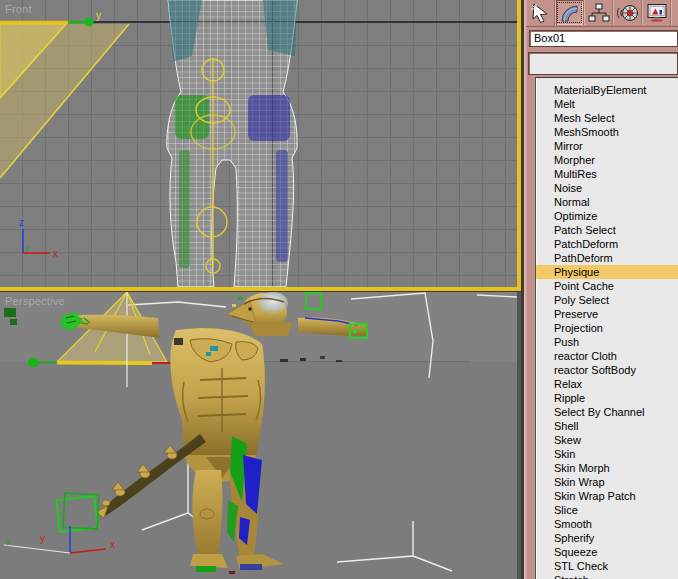  Describe the element at coordinates (607, 510) in the screenshot. I see `modifier-list-item: Slice` at that location.